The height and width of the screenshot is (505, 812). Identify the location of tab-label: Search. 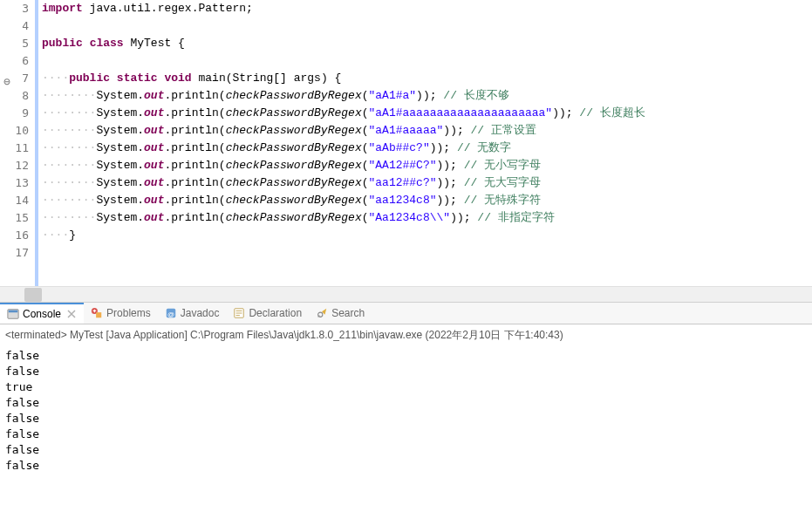
(348, 313).